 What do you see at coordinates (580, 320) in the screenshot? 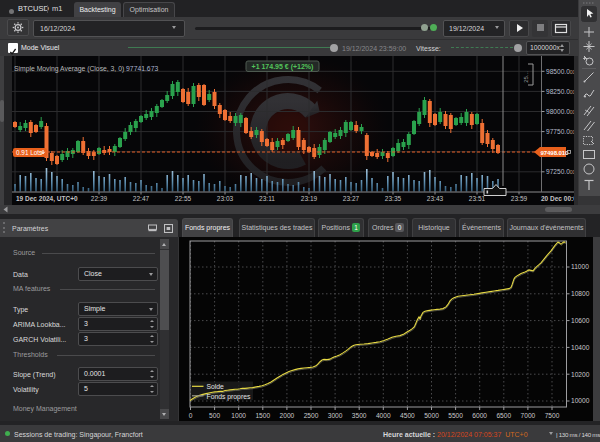
I see `svg-text: 10600` at bounding box center [580, 320].